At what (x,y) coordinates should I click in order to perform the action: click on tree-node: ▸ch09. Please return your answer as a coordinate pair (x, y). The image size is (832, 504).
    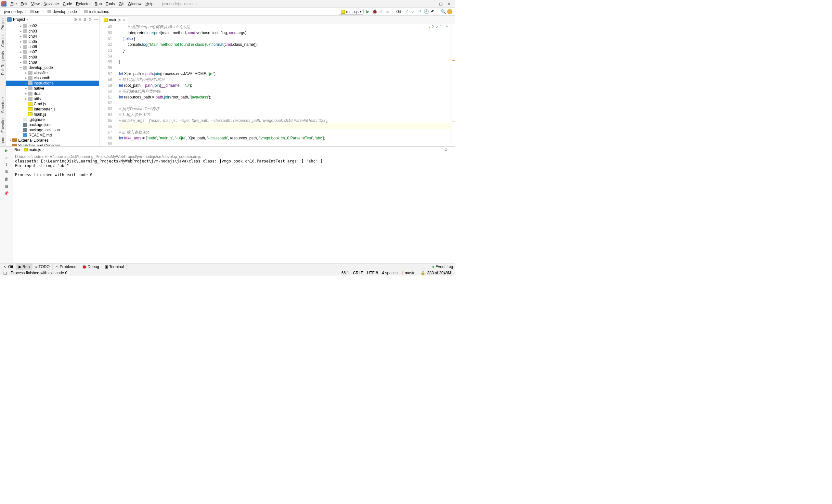
    Looking at the image, I should click on (53, 62).